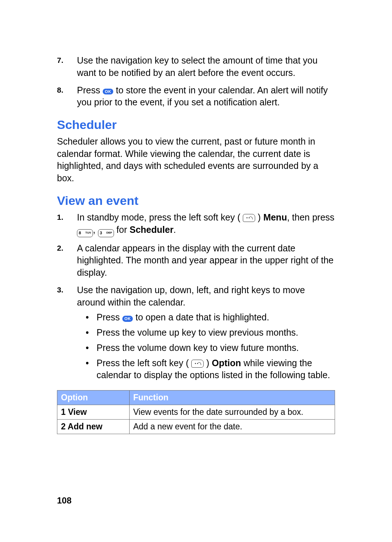 This screenshot has width=392, height=542. Describe the element at coordinates (196, 427) in the screenshot. I see `table-row: 2 Add new Add a new event for the date.` at that location.